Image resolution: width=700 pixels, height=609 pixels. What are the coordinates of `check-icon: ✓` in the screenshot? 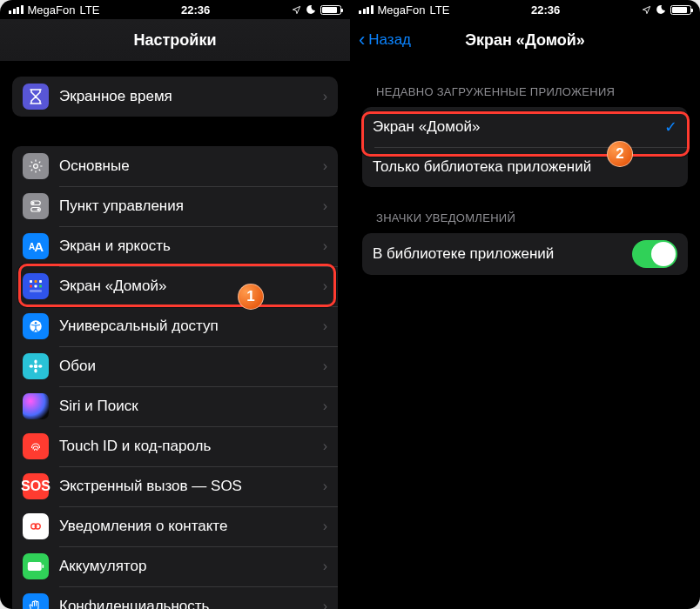 It's located at (670, 127).